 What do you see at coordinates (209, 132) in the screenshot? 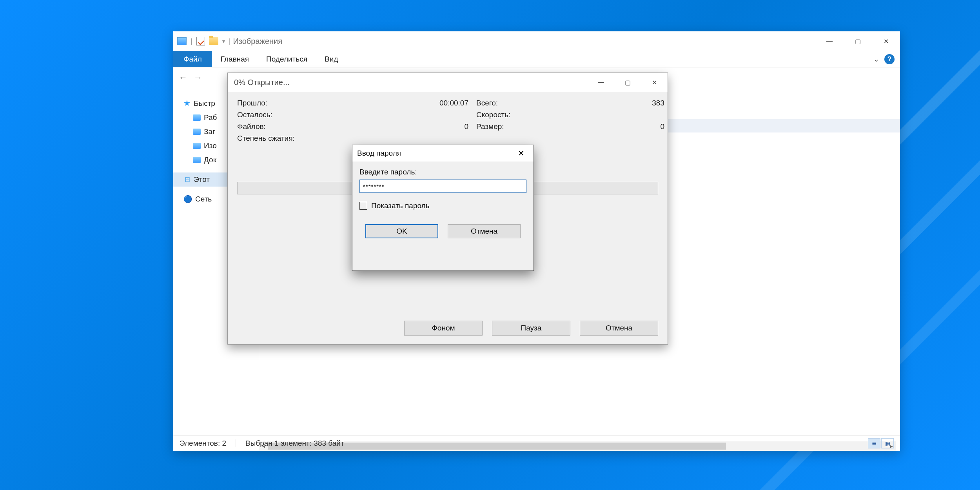
I see `sidebar-label: Заг` at bounding box center [209, 132].